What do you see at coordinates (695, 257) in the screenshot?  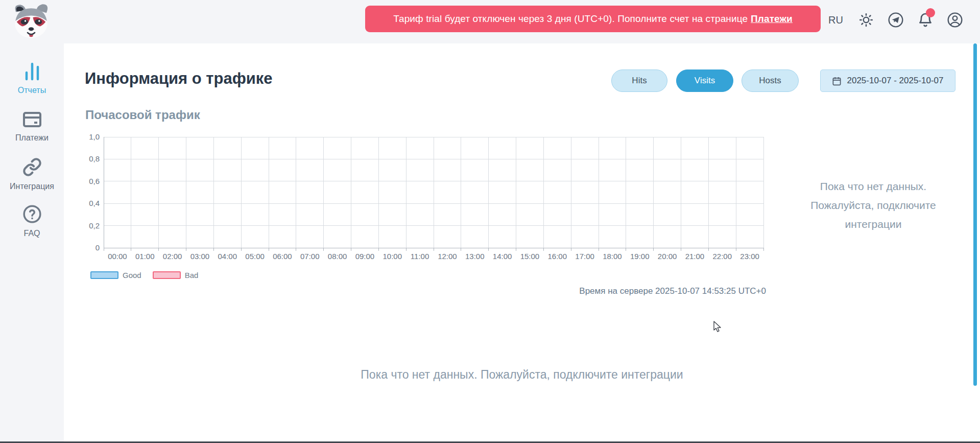 I see `x-axis-tick-label: 21:00` at bounding box center [695, 257].